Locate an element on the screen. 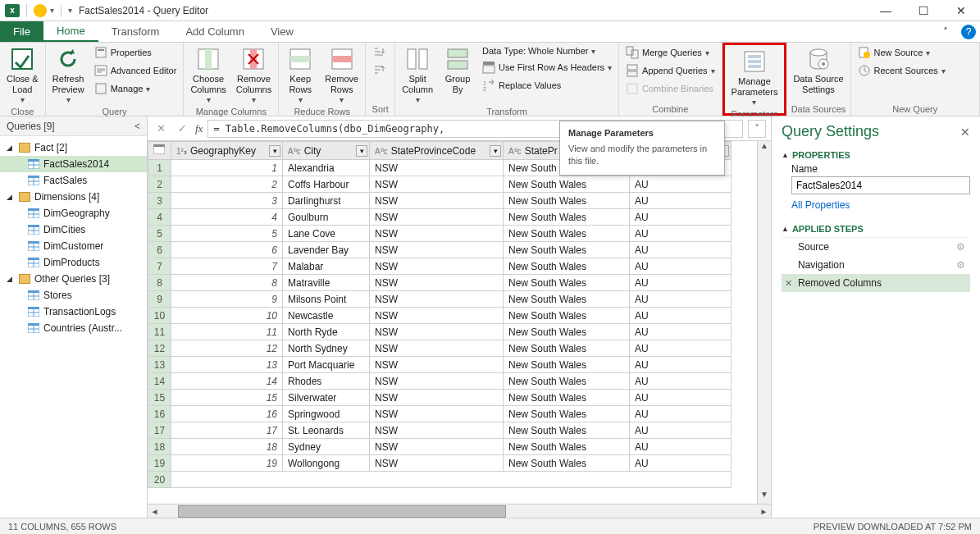 Image resolution: width=980 pixels, height=534 pixels. expand-formula-button: ˅ is located at coordinates (757, 129).